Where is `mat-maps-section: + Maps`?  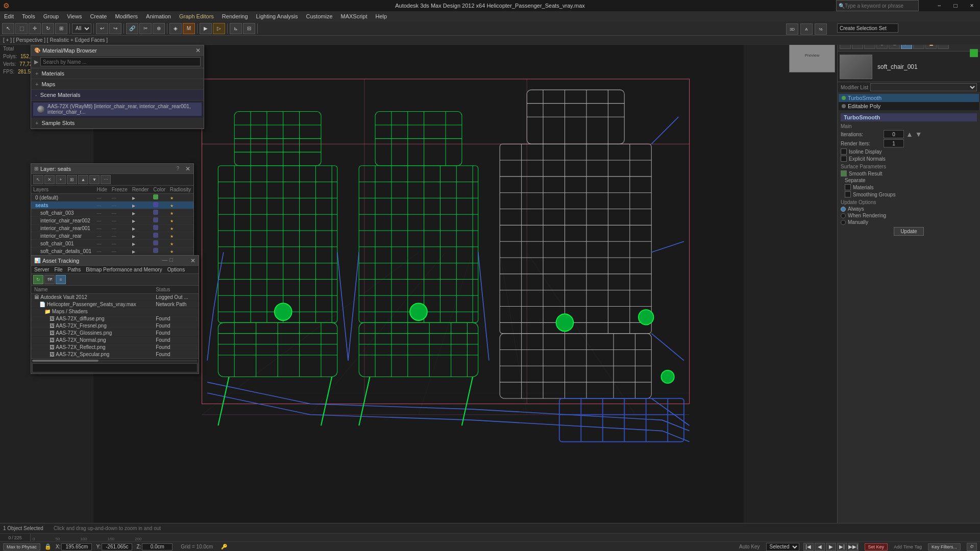
mat-maps-section: + Maps is located at coordinates (117, 85).